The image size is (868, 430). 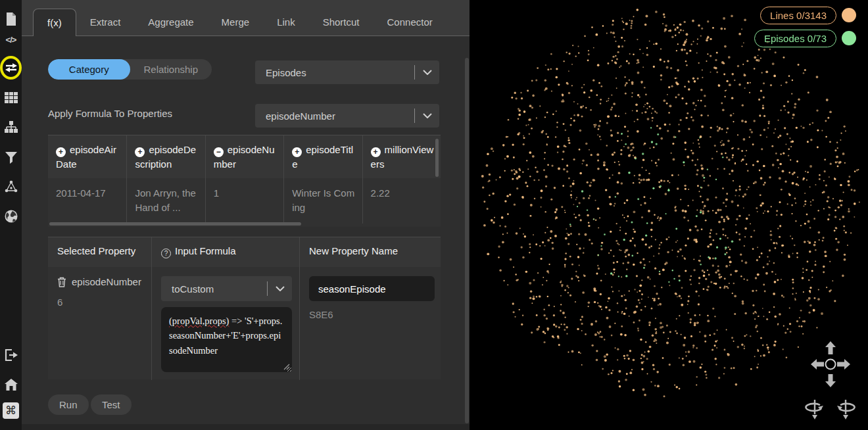 I want to click on trash-icon, so click(x=62, y=282).